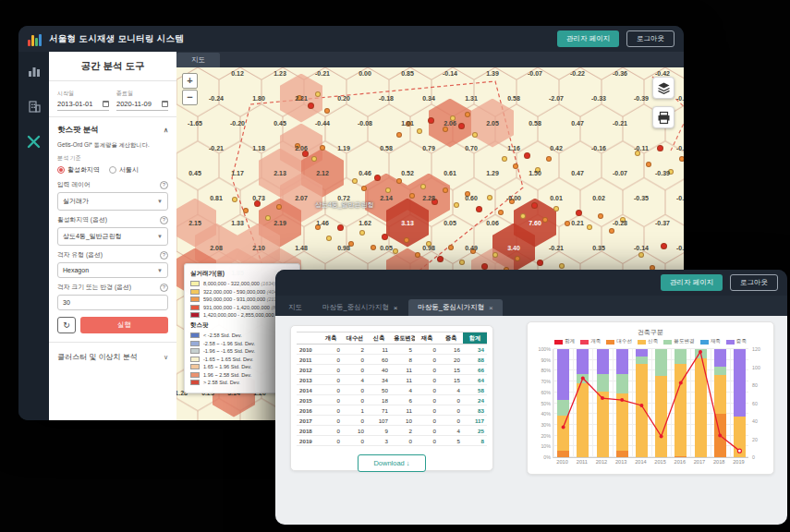  I want to click on app-title: 서울형 도시재생 모니터링 시스템, so click(116, 39).